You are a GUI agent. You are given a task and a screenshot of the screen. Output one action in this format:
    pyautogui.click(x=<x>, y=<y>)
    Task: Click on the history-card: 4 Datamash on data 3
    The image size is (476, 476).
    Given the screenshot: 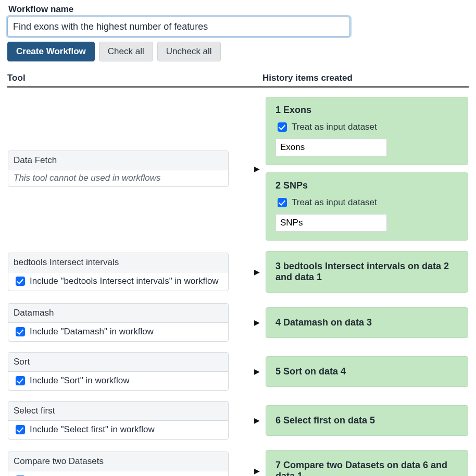 What is the action you would take?
    pyautogui.click(x=367, y=323)
    